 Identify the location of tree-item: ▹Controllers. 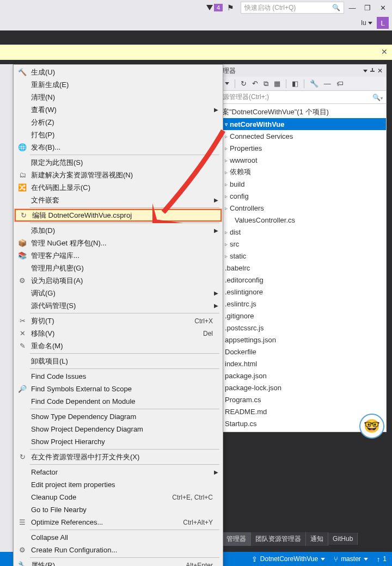
(299, 208).